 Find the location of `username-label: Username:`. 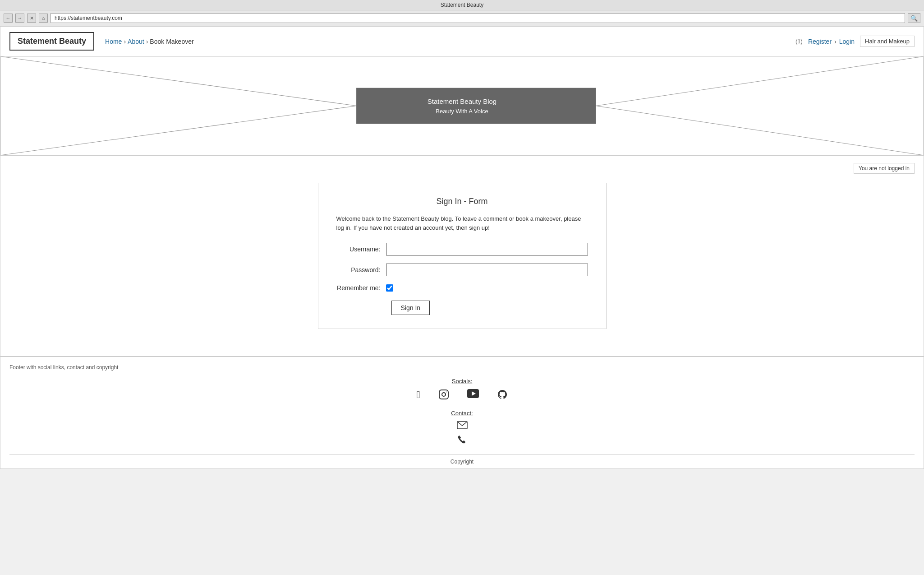

username-label: Username: is located at coordinates (361, 249).